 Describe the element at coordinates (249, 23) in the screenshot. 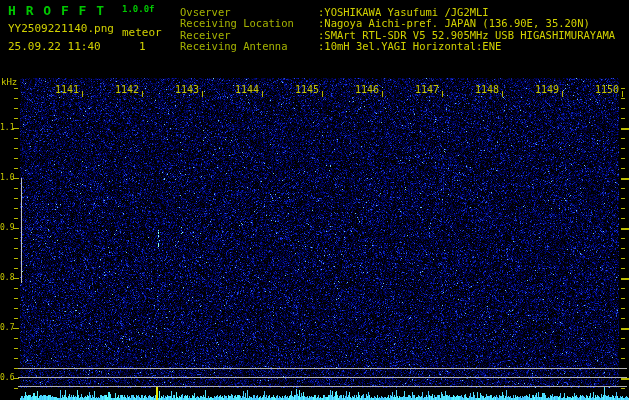

I see `info-row-label: Receiving Location` at that location.